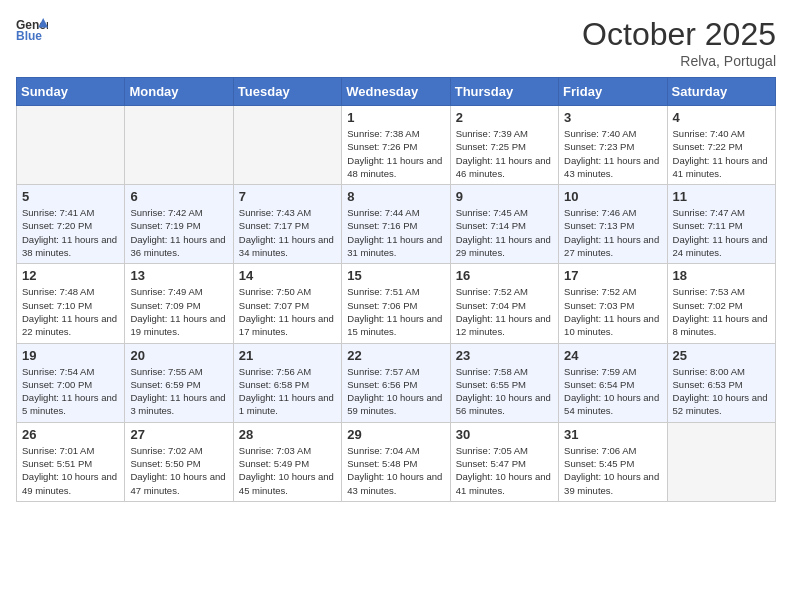 This screenshot has height=612, width=792. I want to click on day-info: Sunrise: 7:56 AMSunset: 6:58 PMDaylight:…, so click(288, 392).